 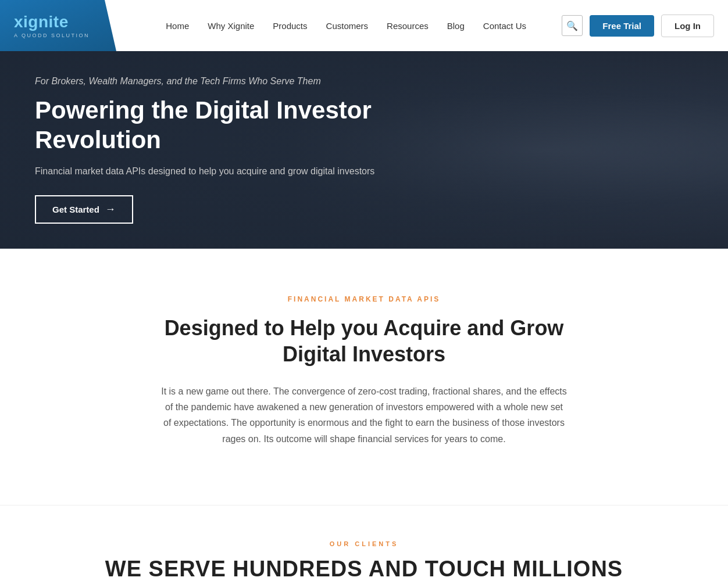 I want to click on arrow-icon: →, so click(x=110, y=209).